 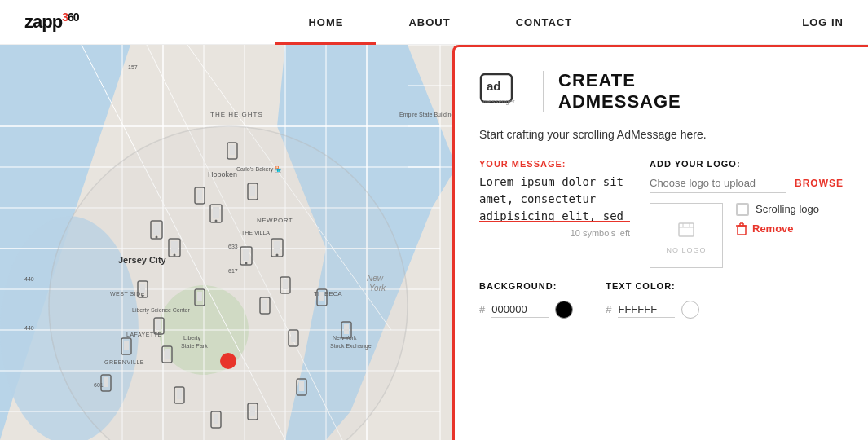 I want to click on svg-text: Liberty Science Center, so click(x=161, y=310).